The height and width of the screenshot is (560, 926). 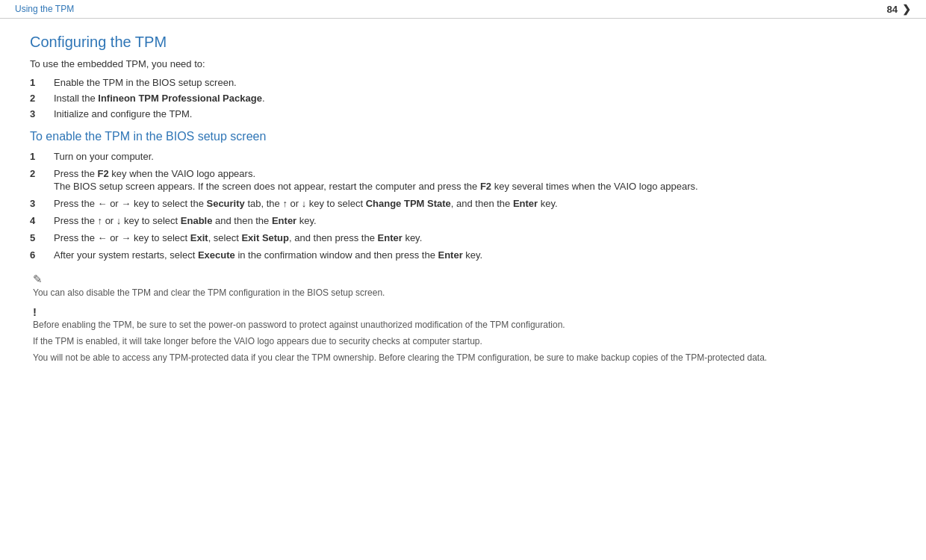 What do you see at coordinates (36, 221) in the screenshot?
I see `step-number: 4` at bounding box center [36, 221].